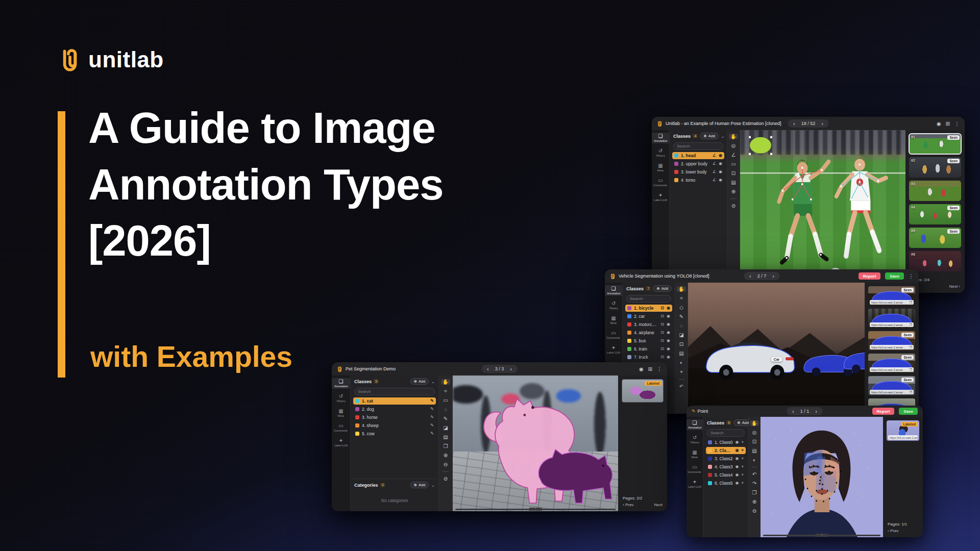 Image resolution: width=980 pixels, height=551 pixels. What do you see at coordinates (894, 276) in the screenshot?
I see `save-button: Save` at bounding box center [894, 276].